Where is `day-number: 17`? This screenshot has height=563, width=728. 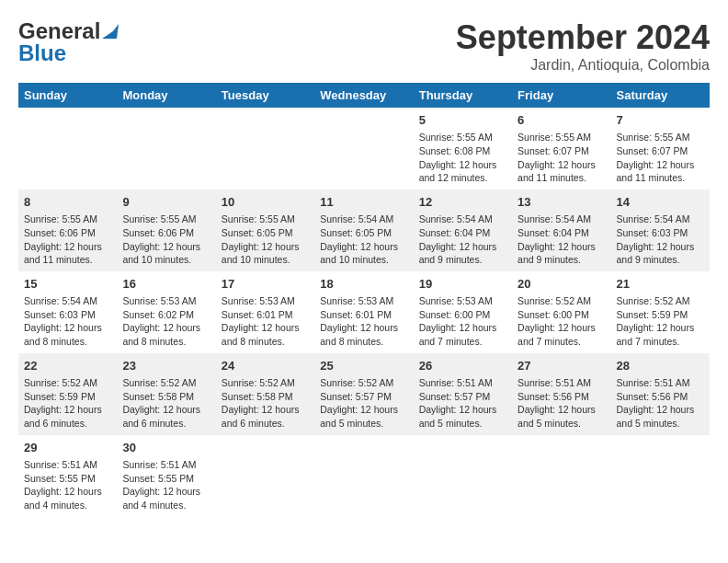 day-number: 17 is located at coordinates (265, 284).